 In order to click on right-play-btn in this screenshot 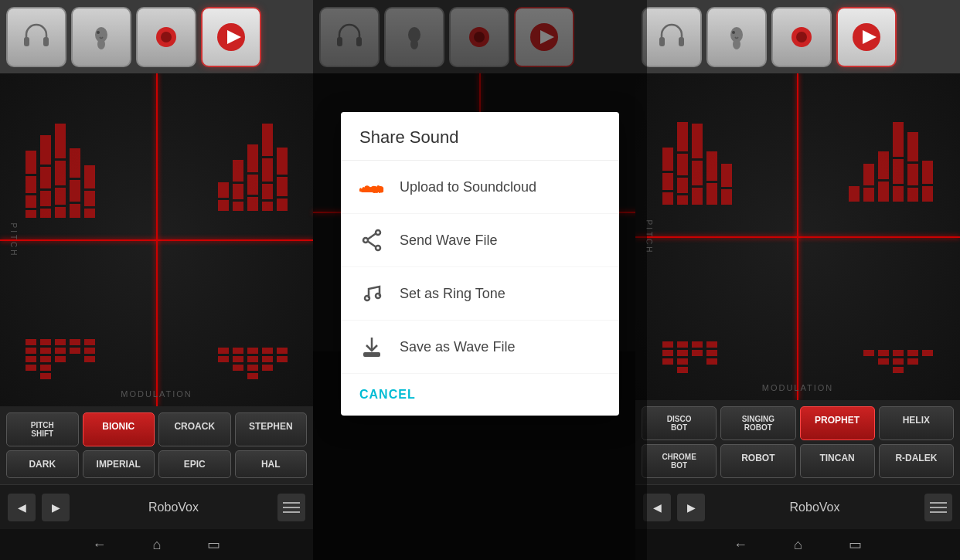, I will do `click(866, 37)`.